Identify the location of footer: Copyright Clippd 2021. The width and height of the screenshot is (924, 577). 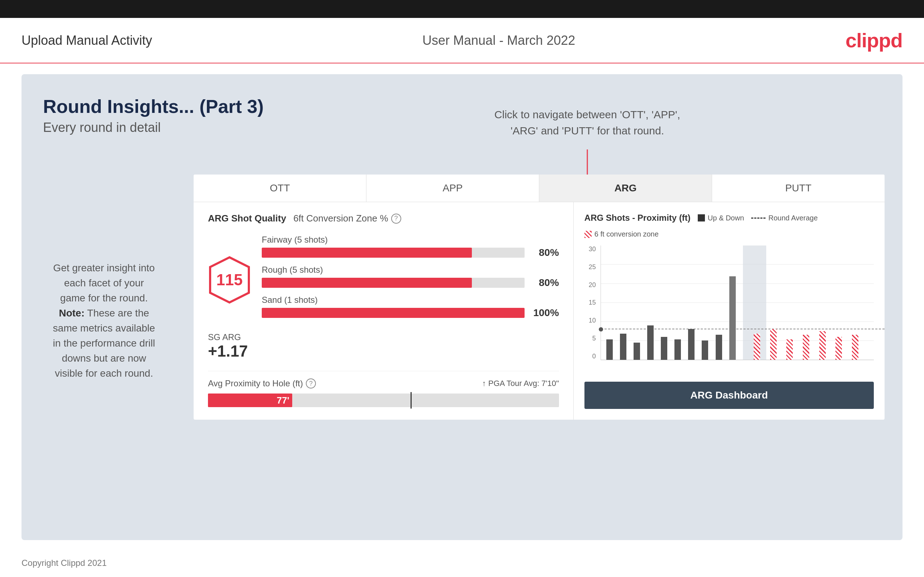
(462, 563).